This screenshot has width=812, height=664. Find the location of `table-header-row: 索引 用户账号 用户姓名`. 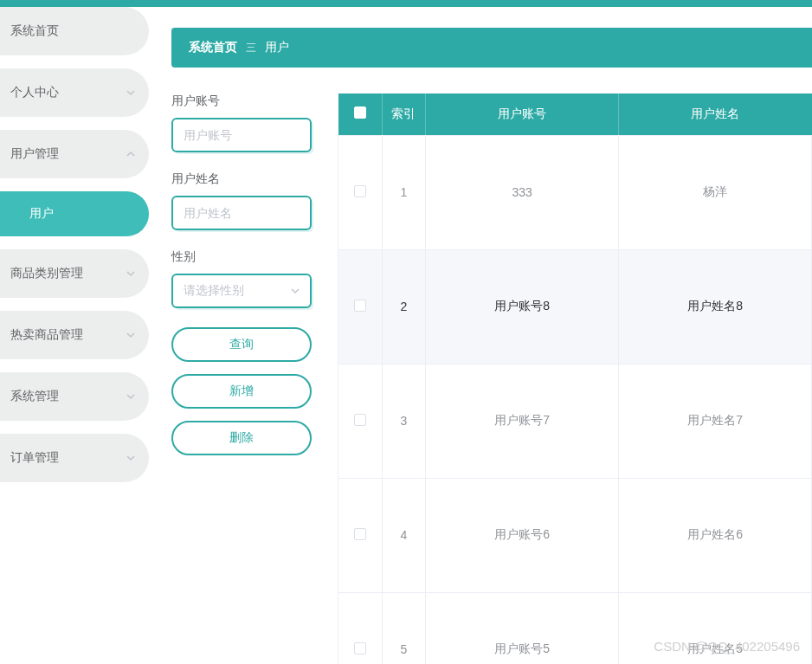

table-header-row: 索引 用户账号 用户姓名 is located at coordinates (575, 114).